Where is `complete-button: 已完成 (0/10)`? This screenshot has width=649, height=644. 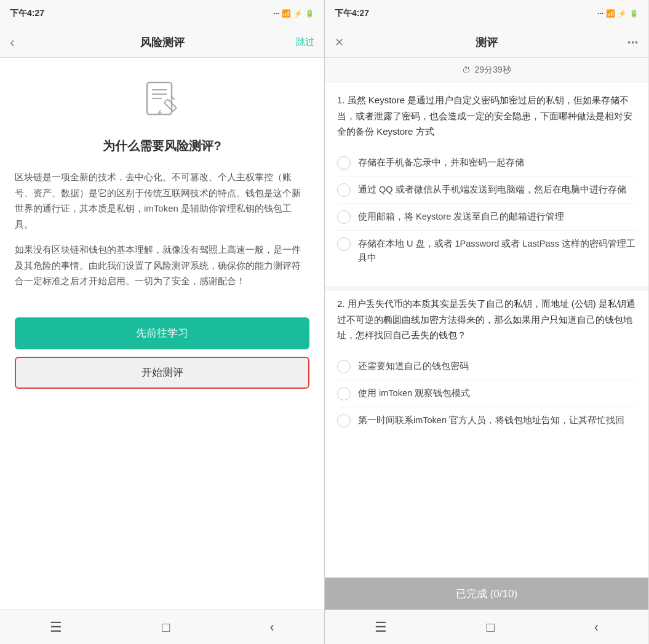
complete-button: 已完成 (0/10) is located at coordinates (487, 594).